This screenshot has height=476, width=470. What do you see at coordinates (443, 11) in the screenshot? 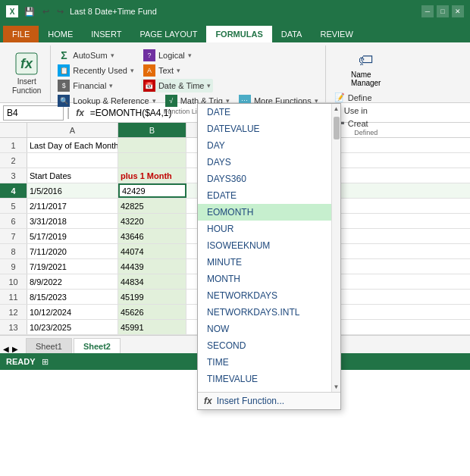
I see `maximize-btn: □` at bounding box center [443, 11].